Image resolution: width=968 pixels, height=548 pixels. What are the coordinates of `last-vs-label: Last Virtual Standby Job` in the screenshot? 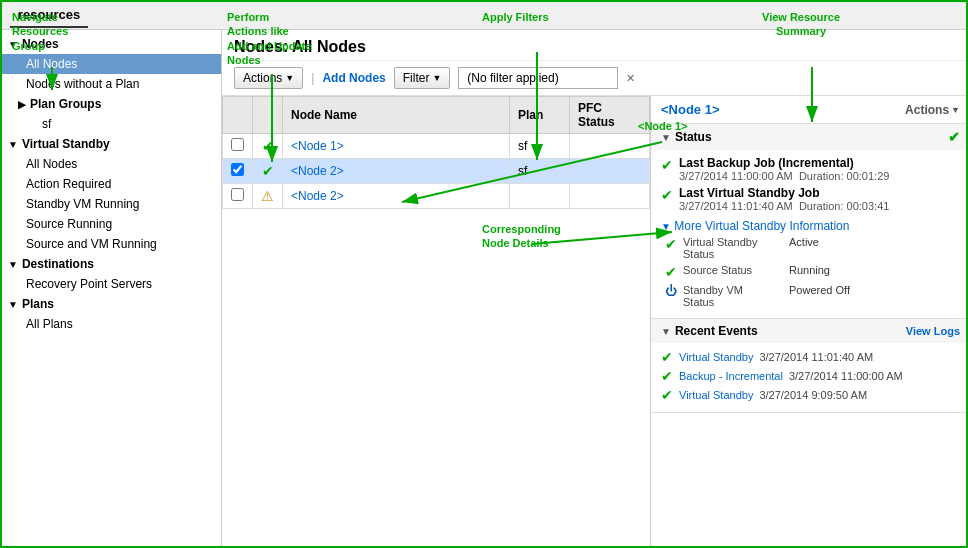 It's located at (820, 193).